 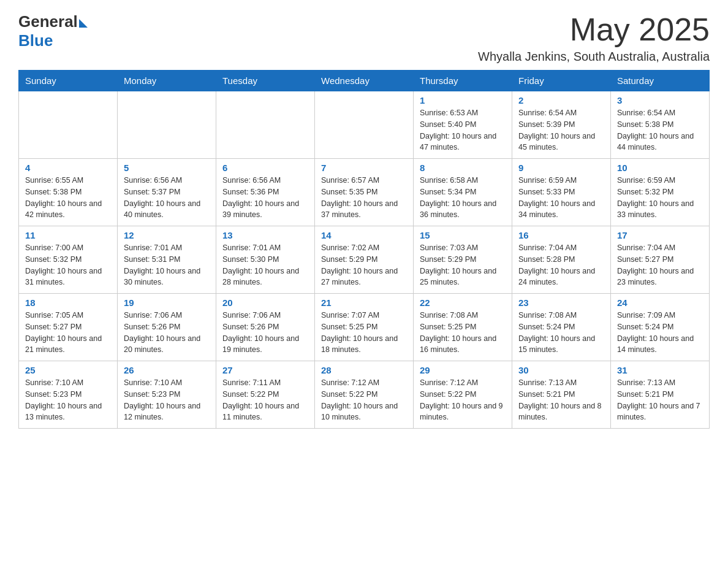 I want to click on day-number: 7, so click(x=364, y=168).